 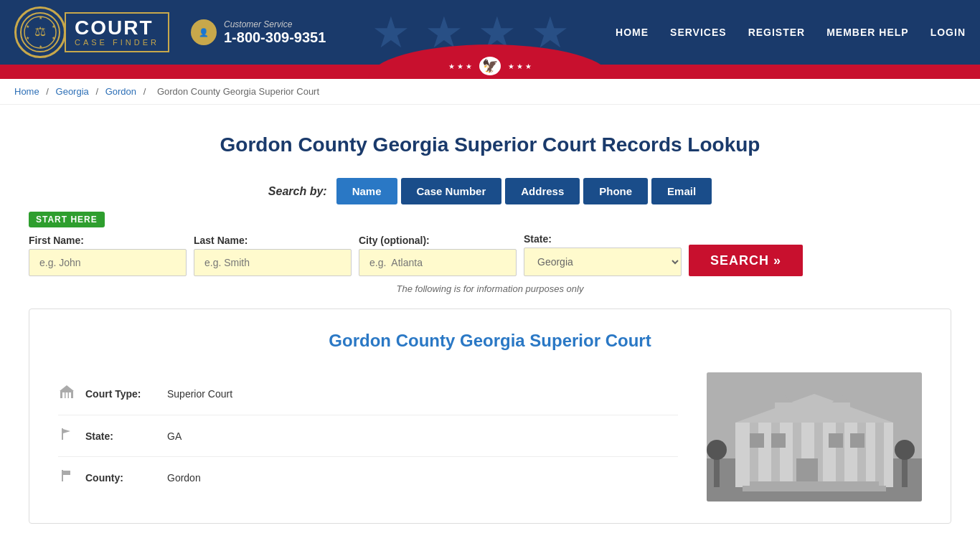 What do you see at coordinates (519, 66) in the screenshot?
I see `wave-star-right: ★ ★ ★` at bounding box center [519, 66].